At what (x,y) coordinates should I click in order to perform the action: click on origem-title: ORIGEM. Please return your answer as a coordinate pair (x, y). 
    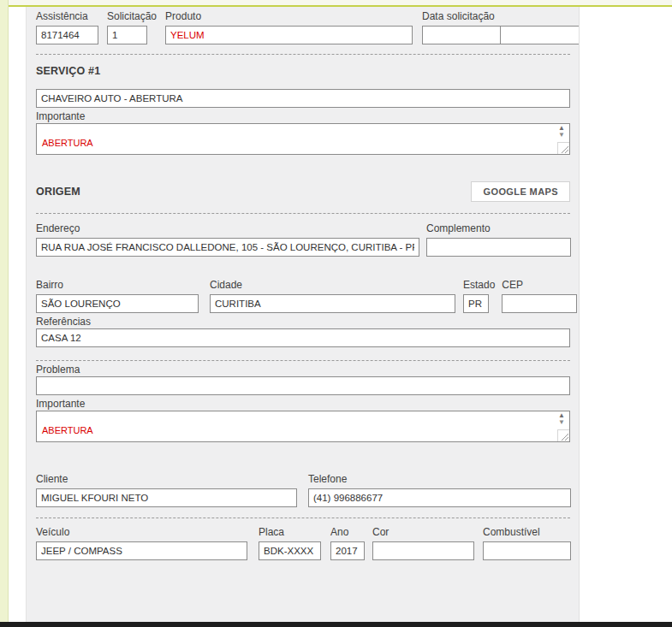
    Looking at the image, I should click on (58, 192).